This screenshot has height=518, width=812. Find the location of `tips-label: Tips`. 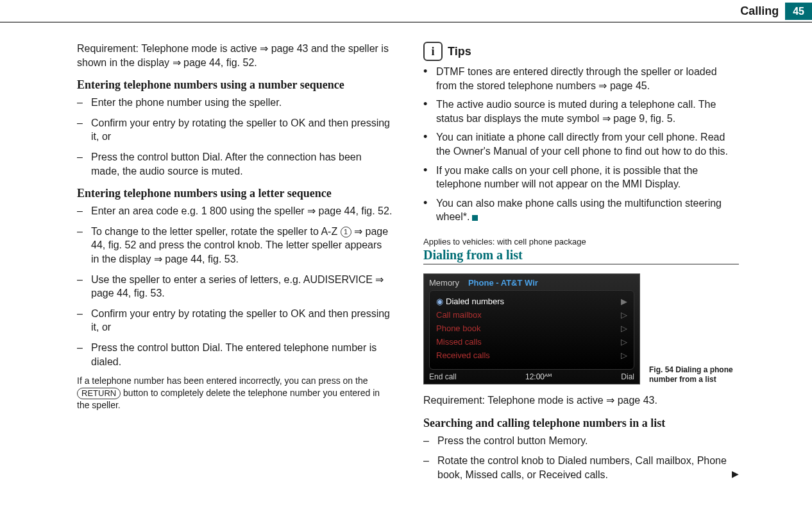

tips-label: Tips is located at coordinates (459, 51).